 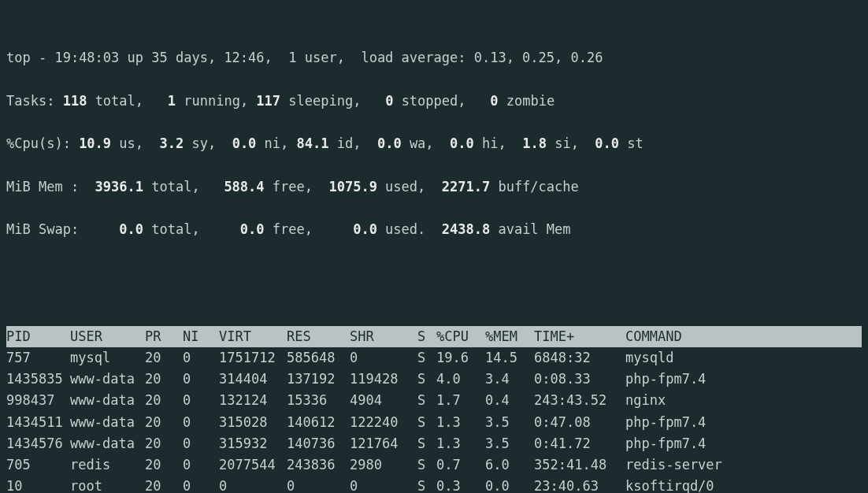 What do you see at coordinates (510, 358) in the screenshot?
I see `cell-mem: 14.5` at bounding box center [510, 358].